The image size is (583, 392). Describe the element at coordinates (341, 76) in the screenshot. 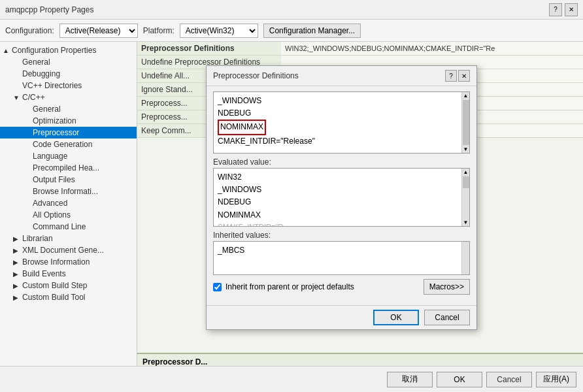

I see `dialog-titlebar: Preprocessor Definitions ? ✕` at that location.